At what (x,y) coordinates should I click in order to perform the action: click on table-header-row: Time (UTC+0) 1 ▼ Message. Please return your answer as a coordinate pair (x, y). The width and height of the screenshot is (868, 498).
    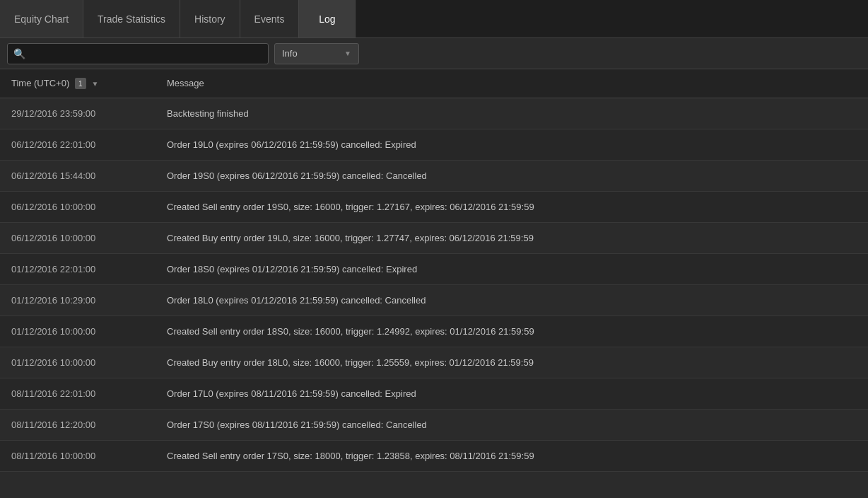
    Looking at the image, I should click on (434, 83).